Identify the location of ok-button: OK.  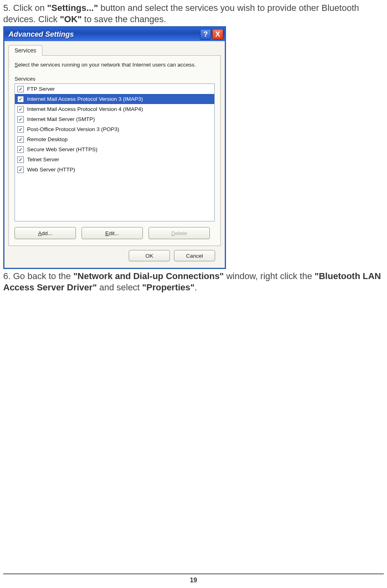
(149, 256).